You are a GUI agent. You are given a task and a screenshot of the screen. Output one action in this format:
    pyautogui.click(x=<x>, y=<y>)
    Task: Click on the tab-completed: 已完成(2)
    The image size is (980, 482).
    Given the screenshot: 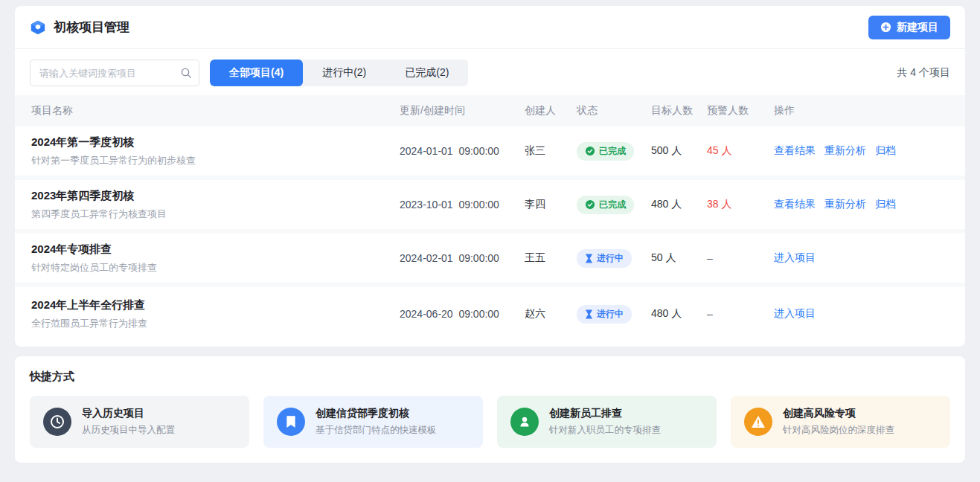 What is the action you would take?
    pyautogui.click(x=427, y=73)
    